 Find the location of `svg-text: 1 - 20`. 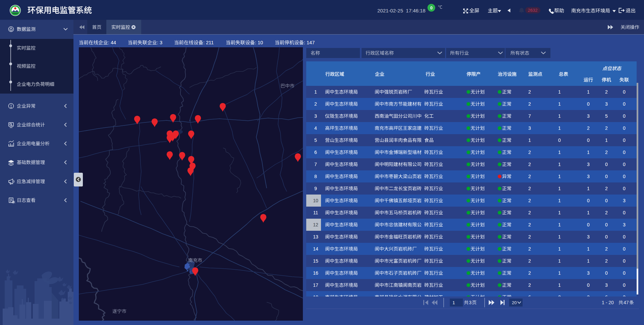

svg-text: 1 - 20 is located at coordinates (608, 303).